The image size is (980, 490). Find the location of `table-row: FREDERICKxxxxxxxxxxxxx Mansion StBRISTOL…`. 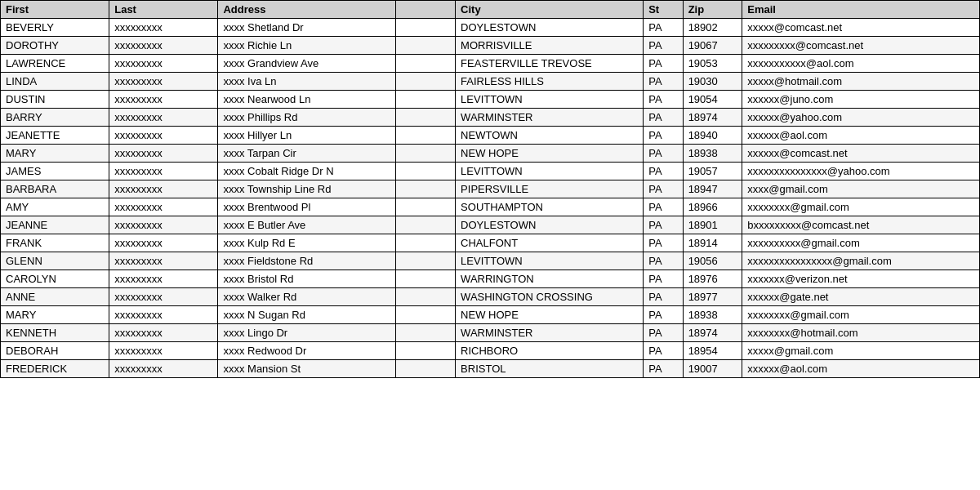

table-row: FREDERICKxxxxxxxxxxxxx Mansion StBRISTOL… is located at coordinates (490, 369).